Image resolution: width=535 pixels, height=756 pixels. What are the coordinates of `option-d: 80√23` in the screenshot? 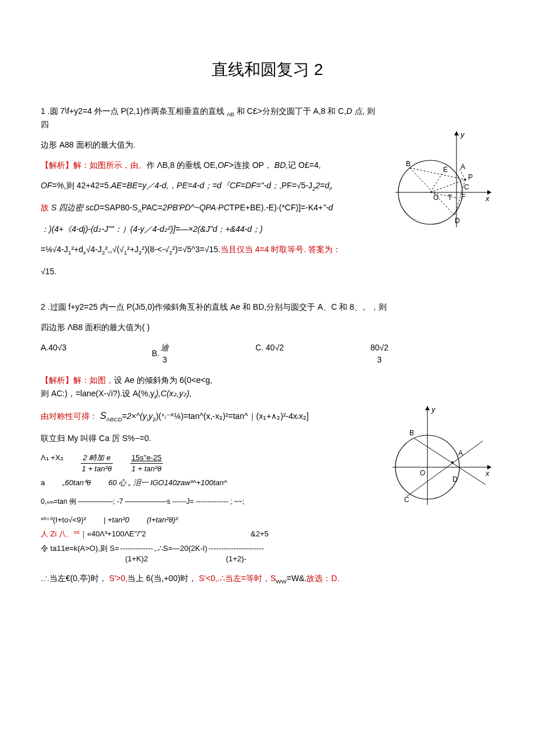 It's located at (379, 354).